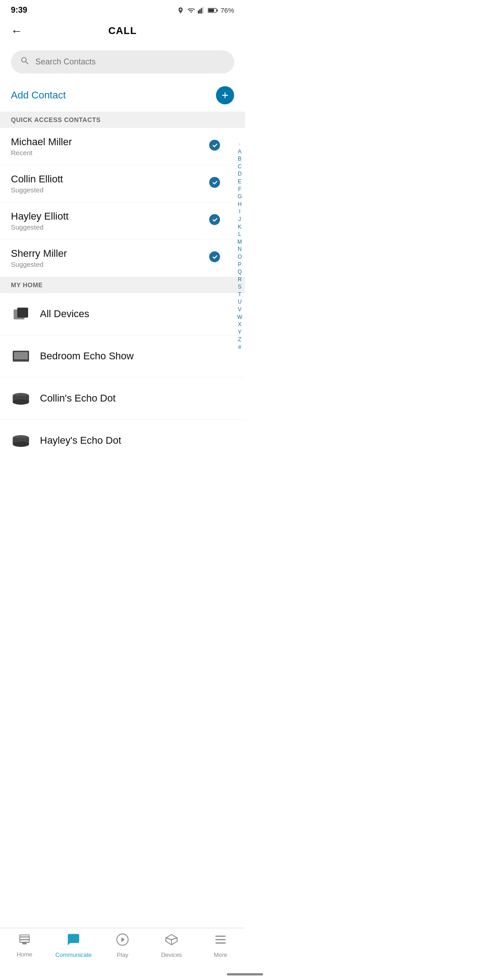 The image size is (490, 980). Describe the element at coordinates (240, 272) in the screenshot. I see `alpha-index-letter: Q` at that location.